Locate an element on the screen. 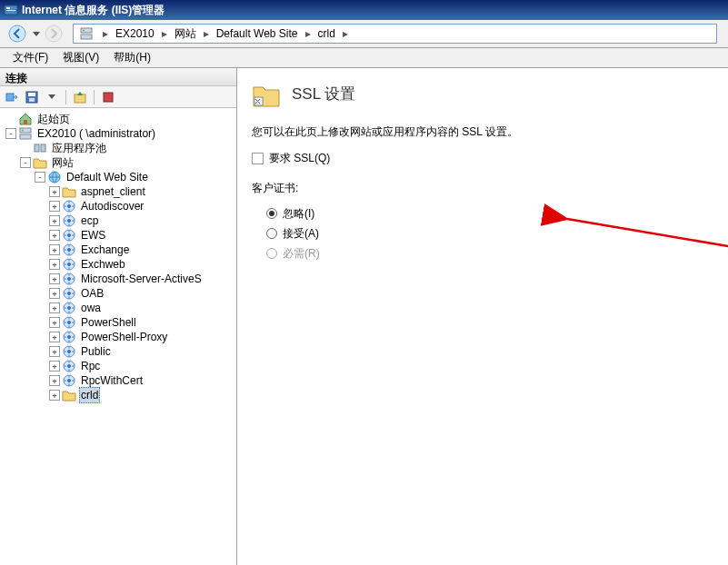  nav-back-button is located at coordinates (17, 34).